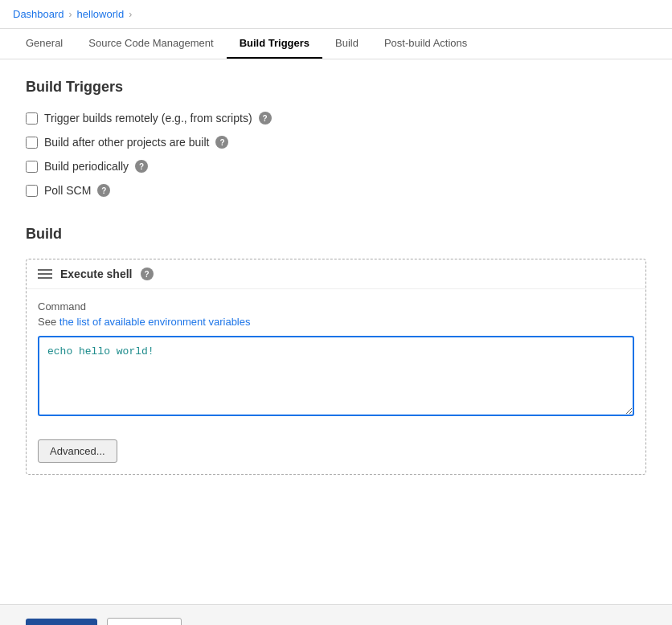 The image size is (672, 625). I want to click on trigger-remote-help-icon: ?, so click(265, 118).